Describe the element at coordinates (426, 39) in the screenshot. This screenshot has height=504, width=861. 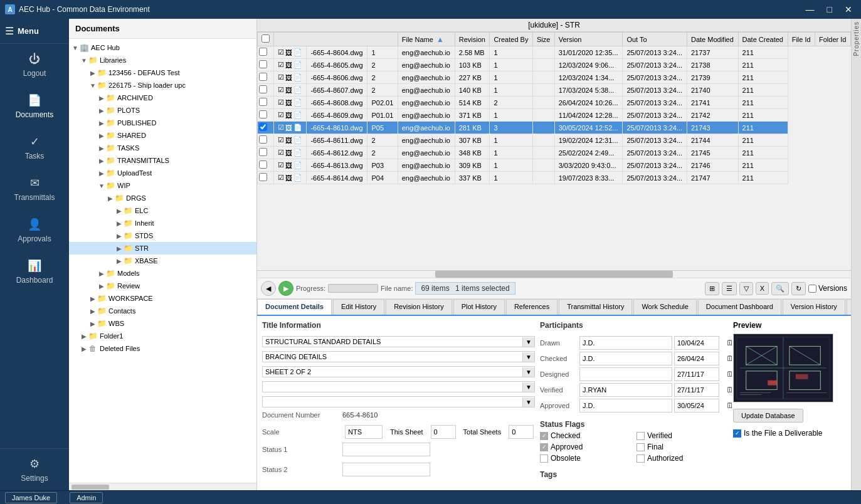
I see `col-filename: File Name ▲` at that location.